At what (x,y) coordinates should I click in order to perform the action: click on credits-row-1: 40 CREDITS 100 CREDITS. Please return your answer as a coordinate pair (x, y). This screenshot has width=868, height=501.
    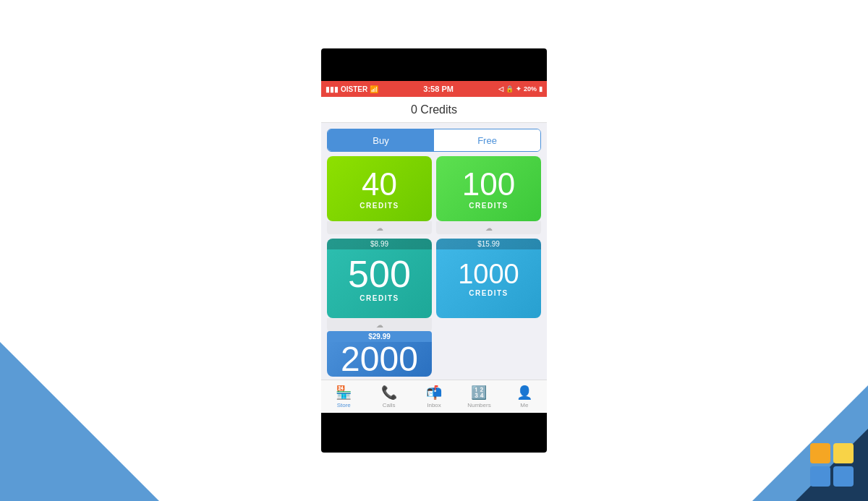
    Looking at the image, I should click on (434, 187).